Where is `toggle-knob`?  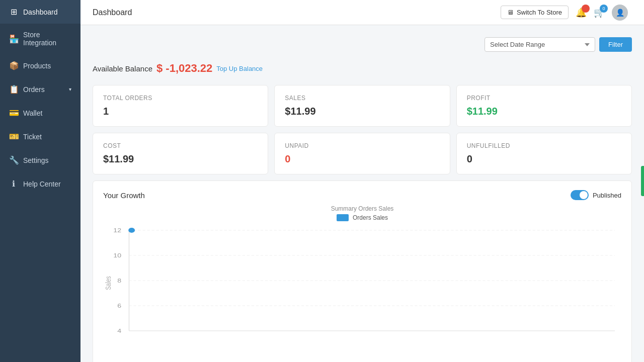
toggle-knob is located at coordinates (584, 195).